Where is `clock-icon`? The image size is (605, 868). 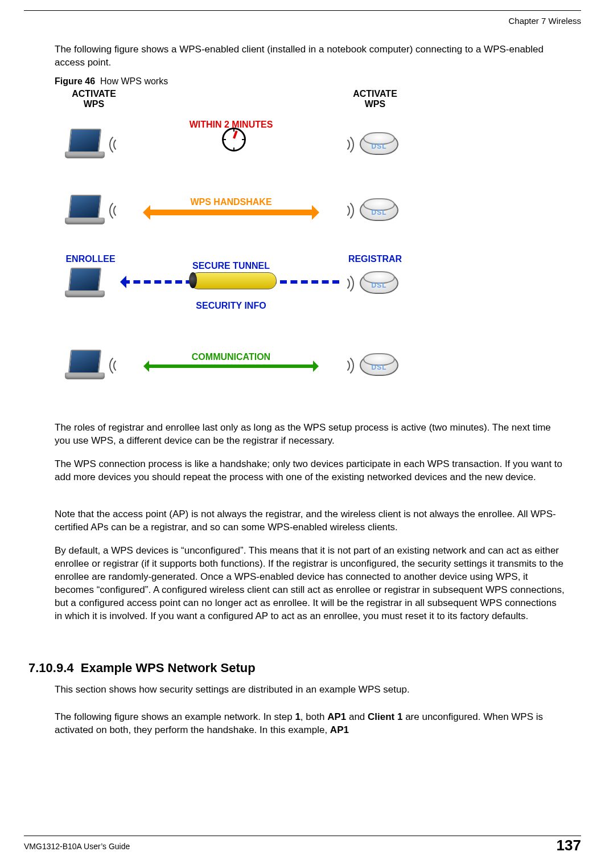
clock-icon is located at coordinates (234, 140).